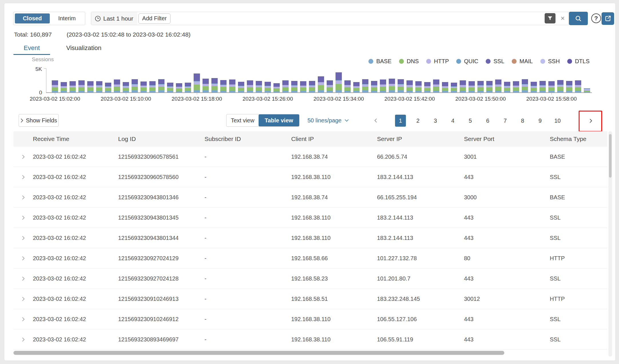  I want to click on page-button-6: 6, so click(488, 121).